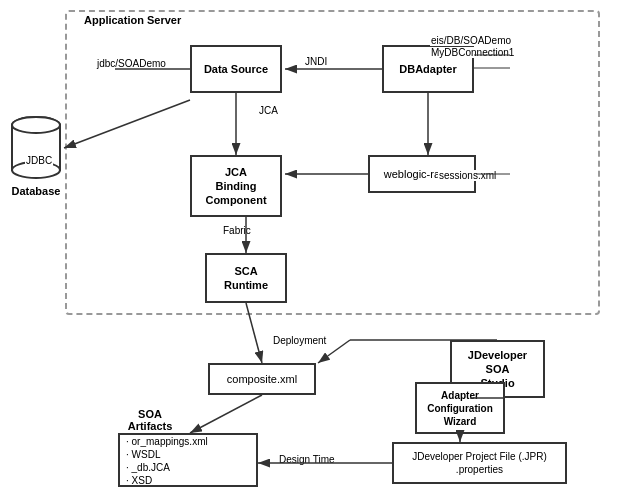 This screenshot has height=503, width=619. Describe the element at coordinates (316, 62) in the screenshot. I see `jndi-label: JNDI` at that location.